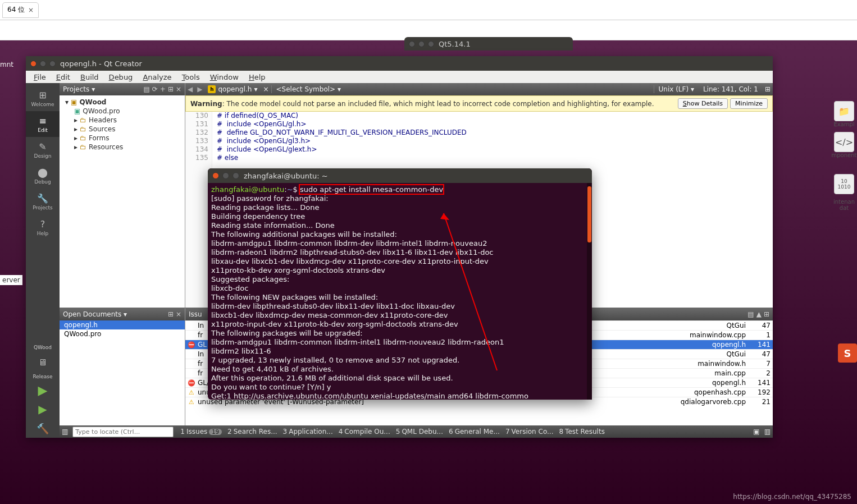 This screenshot has height=504, width=857. Describe the element at coordinates (266, 89) in the screenshot. I see `close-file-icon: ×` at that location.